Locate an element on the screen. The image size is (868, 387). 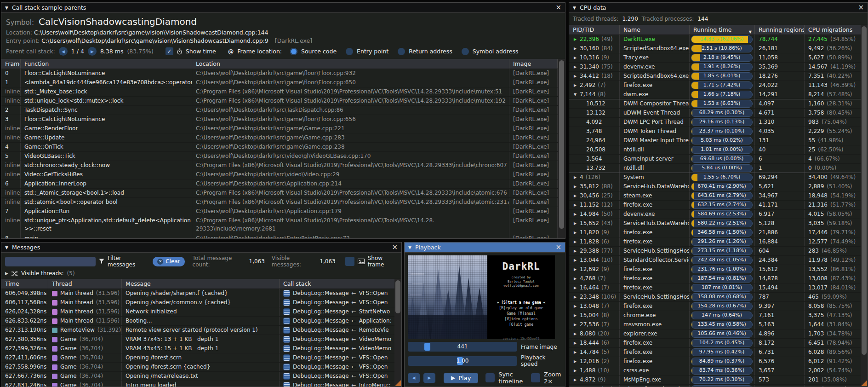
callstack-row: inline std::unique_lock<std::mutex>::loc… is located at coordinates (283, 101).